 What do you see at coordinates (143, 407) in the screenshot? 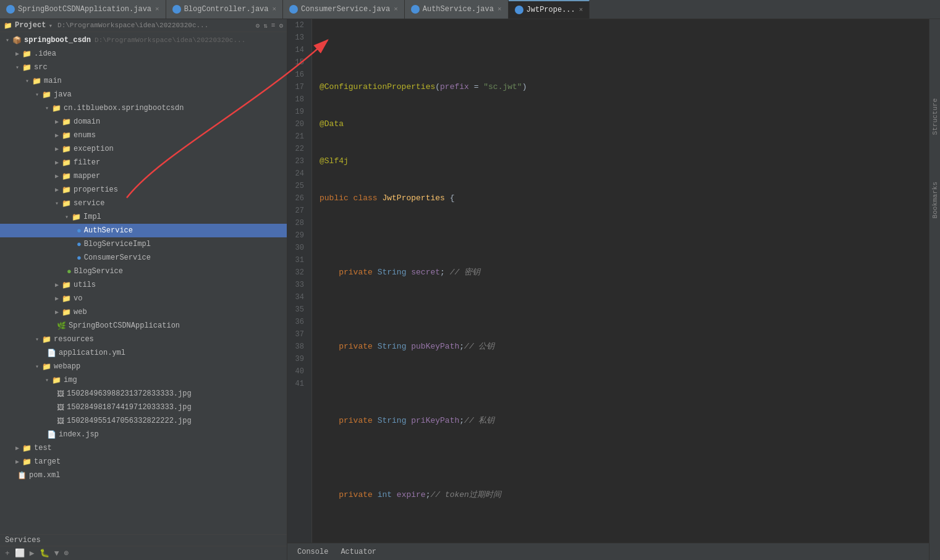
I see `tree-img2: 🖼 150284981874419712033333.jpg` at bounding box center [143, 407].